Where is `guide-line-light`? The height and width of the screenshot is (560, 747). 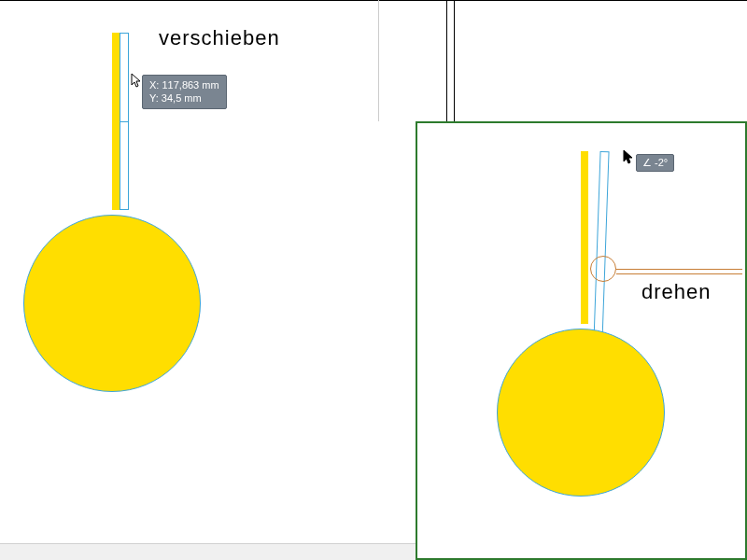 guide-line-light is located at coordinates (379, 61).